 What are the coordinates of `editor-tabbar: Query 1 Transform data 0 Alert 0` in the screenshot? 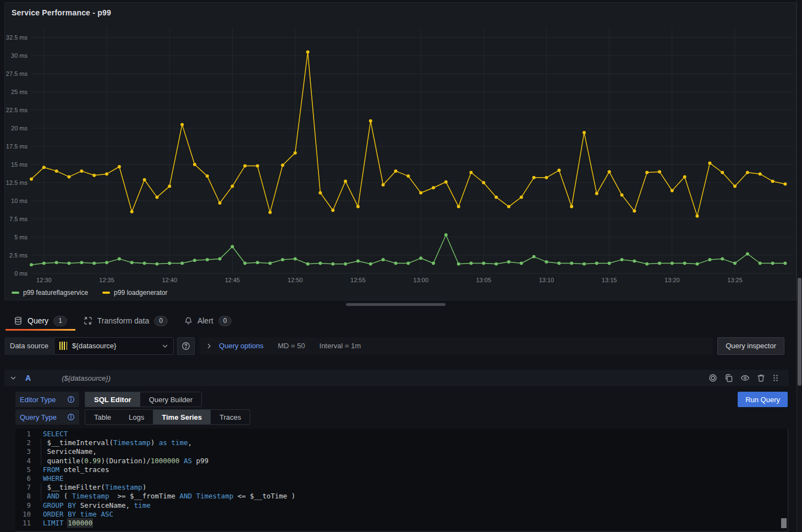 It's located at (398, 321).